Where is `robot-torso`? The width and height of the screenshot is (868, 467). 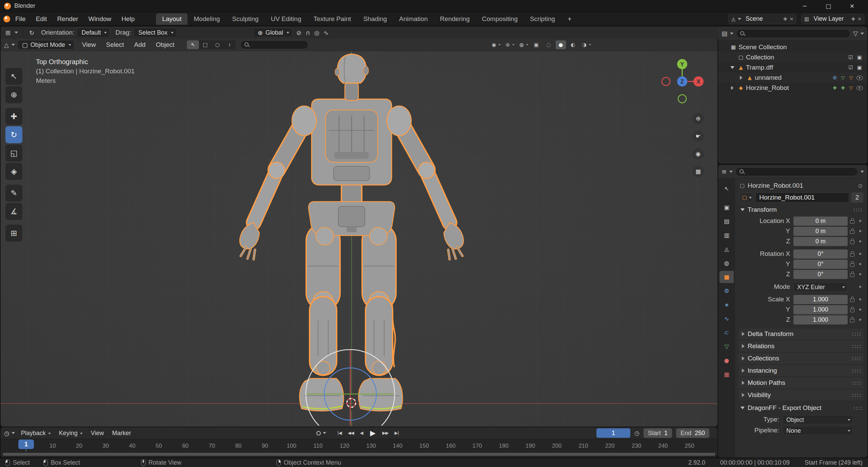 robot-torso is located at coordinates (352, 142).